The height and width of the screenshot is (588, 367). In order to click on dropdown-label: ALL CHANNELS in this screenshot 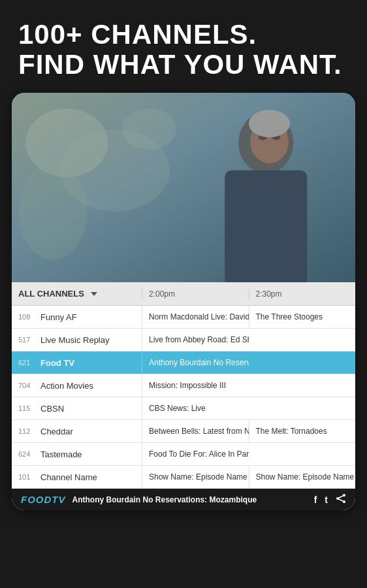, I will do `click(51, 294)`.